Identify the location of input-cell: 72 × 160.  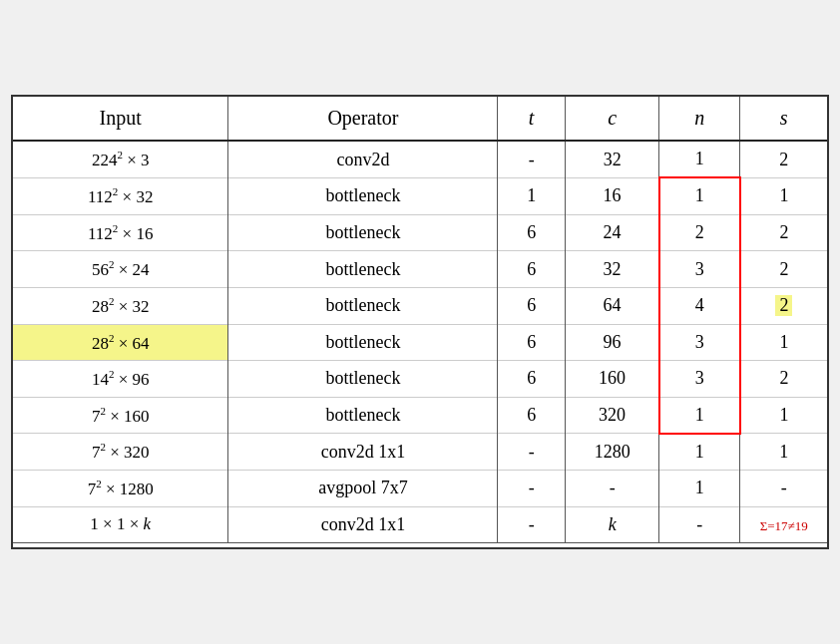
(121, 415).